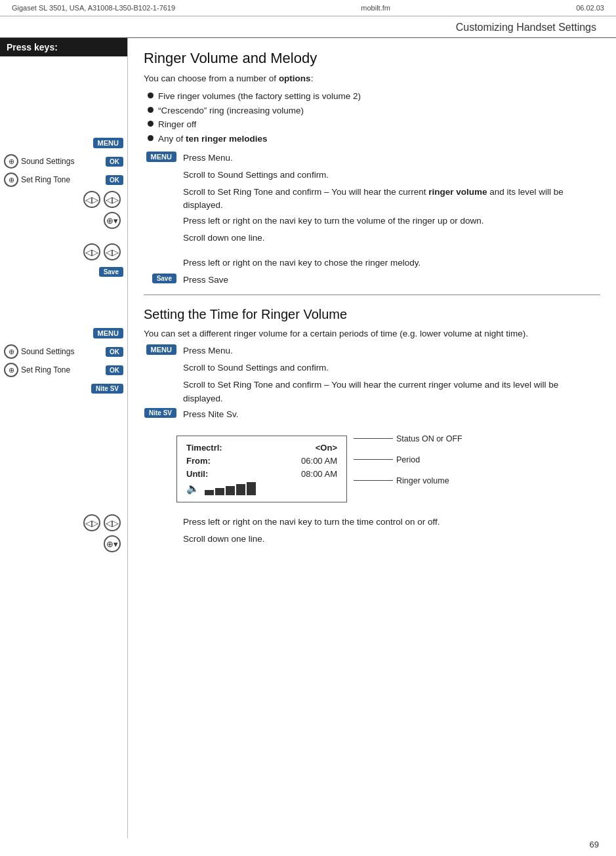  Describe the element at coordinates (60, 180) in the screenshot. I see `set-ring-tone-label-1: Set Ring Tone` at that location.